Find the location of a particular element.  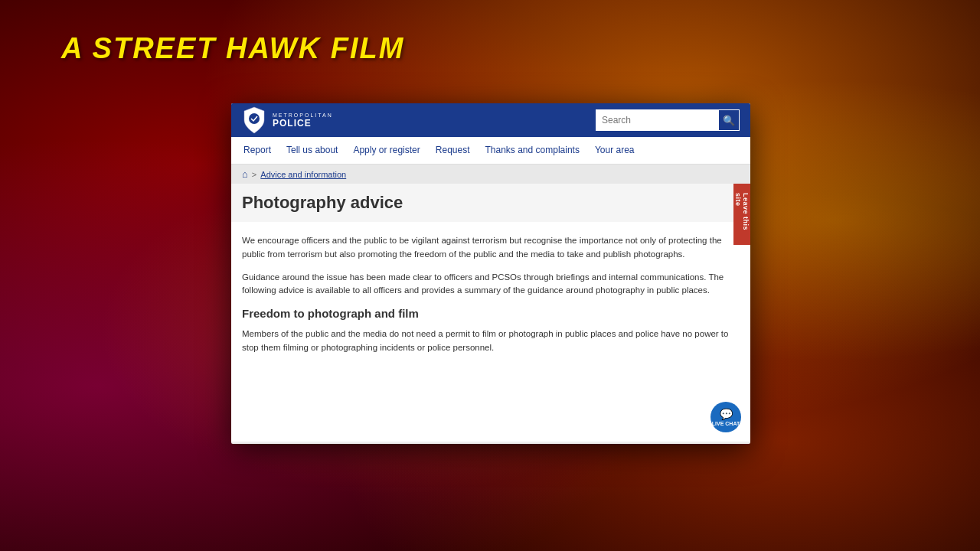

logo-text-bottom: POLICE is located at coordinates (303, 123).